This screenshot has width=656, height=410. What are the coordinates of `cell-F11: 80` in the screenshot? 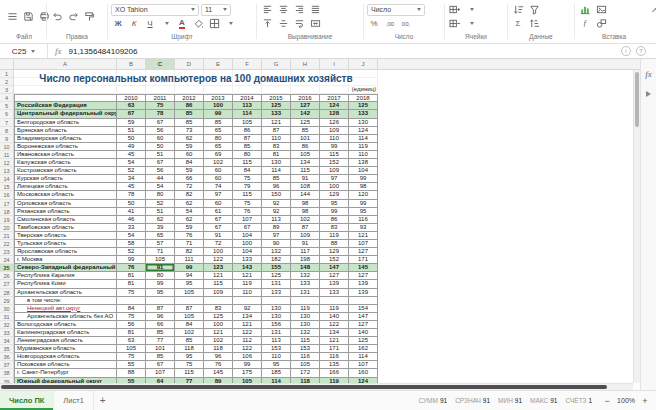 It's located at (248, 155).